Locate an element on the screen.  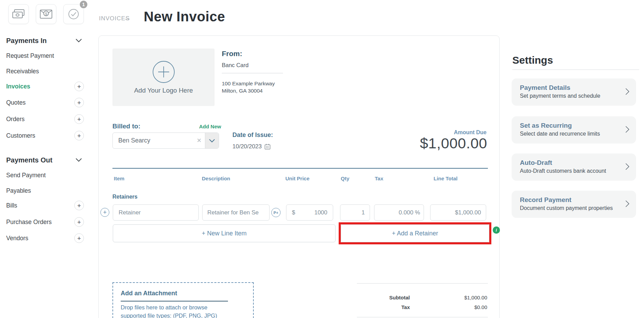
from-divider is located at coordinates (252, 73).